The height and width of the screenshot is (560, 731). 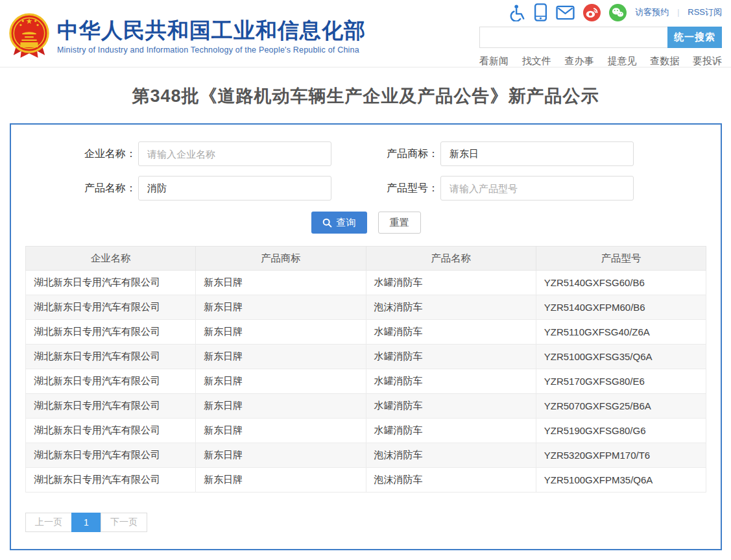 I want to click on table-cell: YZR5170GXFSG80/E6, so click(x=621, y=382).